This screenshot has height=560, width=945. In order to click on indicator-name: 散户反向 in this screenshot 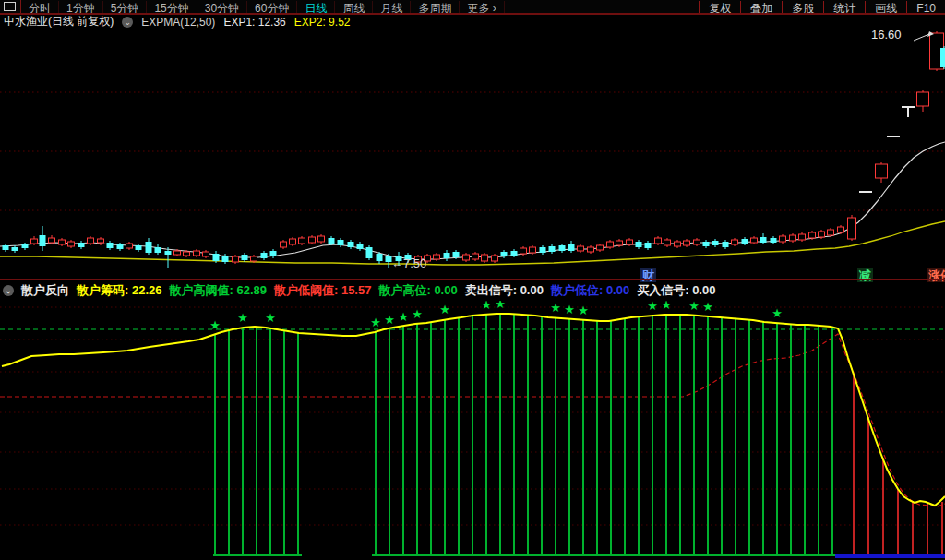, I will do `click(45, 291)`.